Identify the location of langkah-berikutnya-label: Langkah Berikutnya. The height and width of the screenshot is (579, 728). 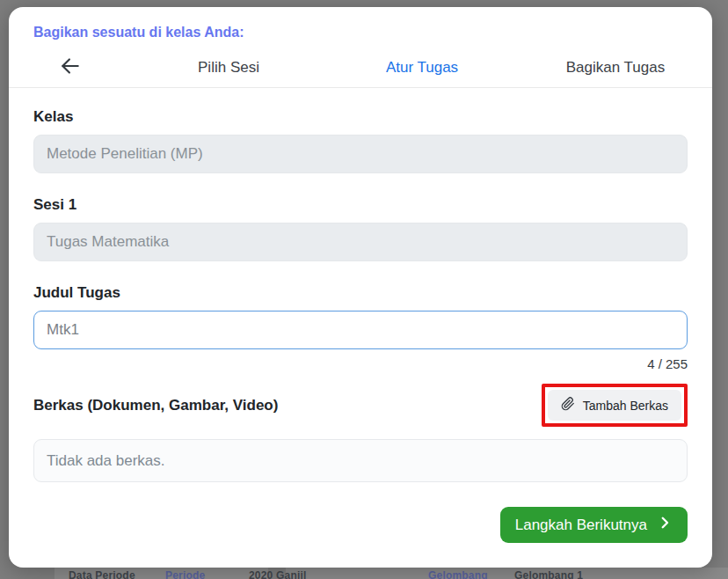
(581, 525).